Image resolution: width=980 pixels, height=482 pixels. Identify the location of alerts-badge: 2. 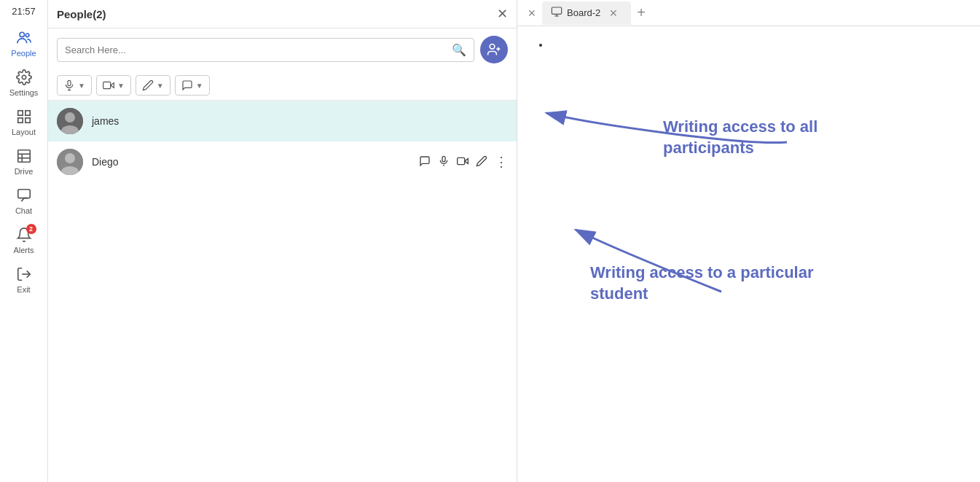
(31, 229).